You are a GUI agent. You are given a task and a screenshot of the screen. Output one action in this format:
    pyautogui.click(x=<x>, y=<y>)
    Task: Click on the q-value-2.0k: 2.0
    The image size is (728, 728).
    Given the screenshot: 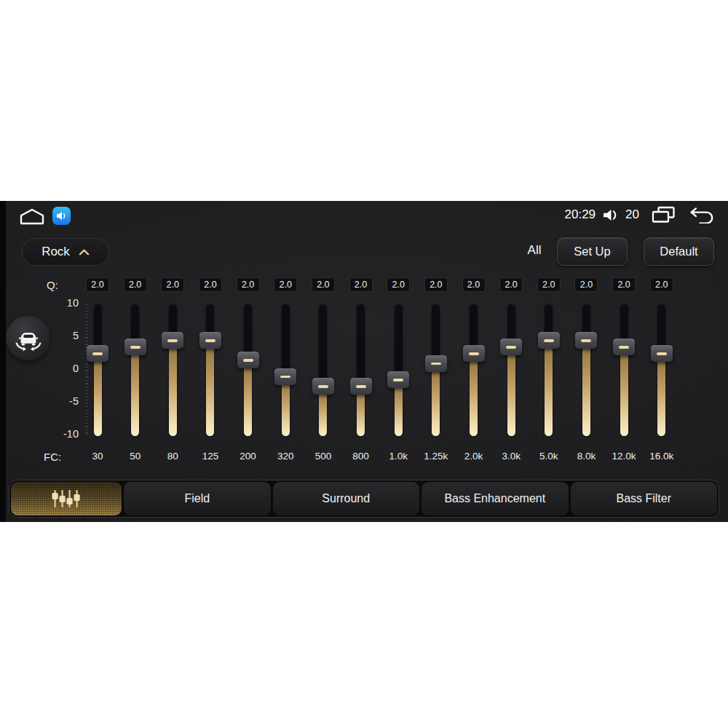 What is the action you would take?
    pyautogui.click(x=474, y=285)
    